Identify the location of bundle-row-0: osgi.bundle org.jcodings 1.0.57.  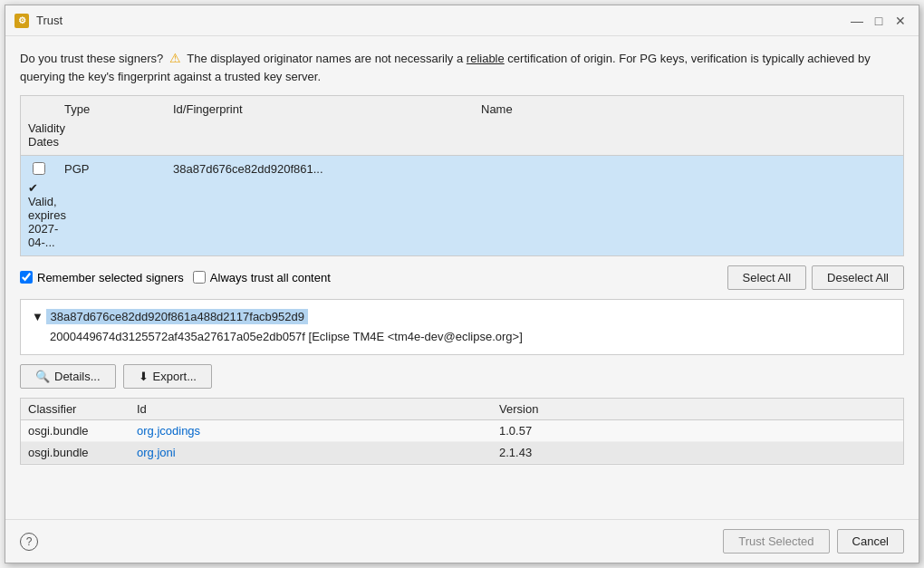
(462, 431).